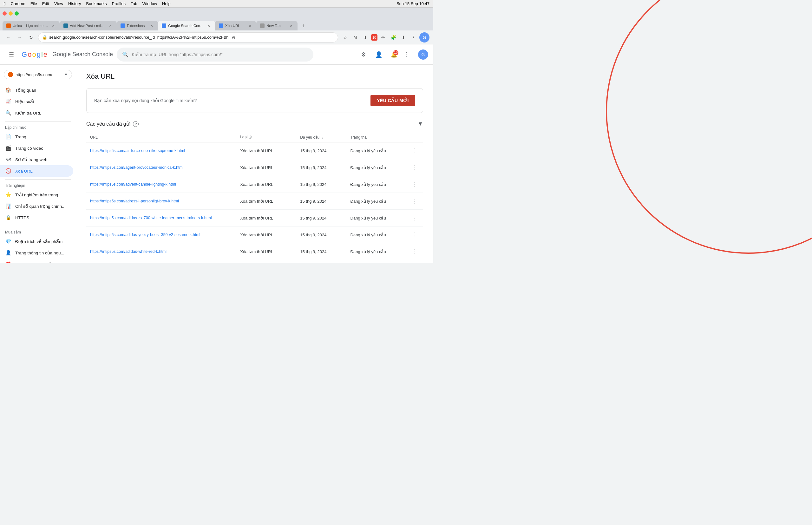  Describe the element at coordinates (374, 38) in the screenshot. I see `ext-icon-calendar: 10` at that location.